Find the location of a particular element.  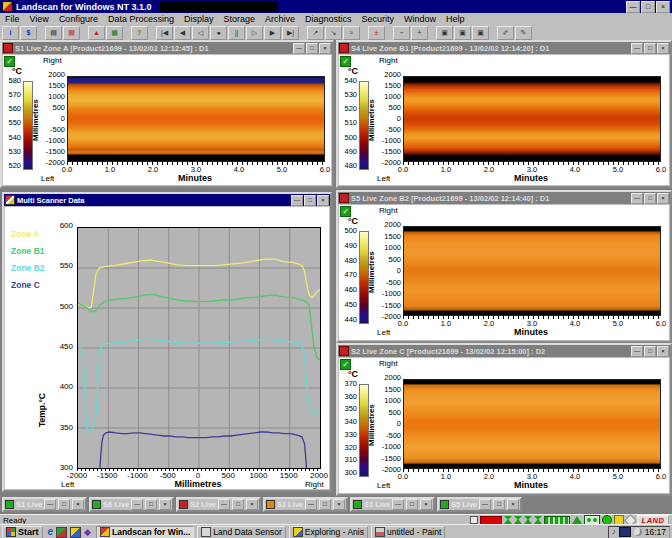

annotate-icon: ✎ is located at coordinates (524, 33).